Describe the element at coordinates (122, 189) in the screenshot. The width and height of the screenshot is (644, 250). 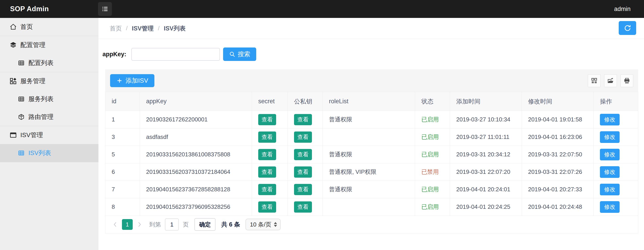
I see `cell-id: 7` at that location.